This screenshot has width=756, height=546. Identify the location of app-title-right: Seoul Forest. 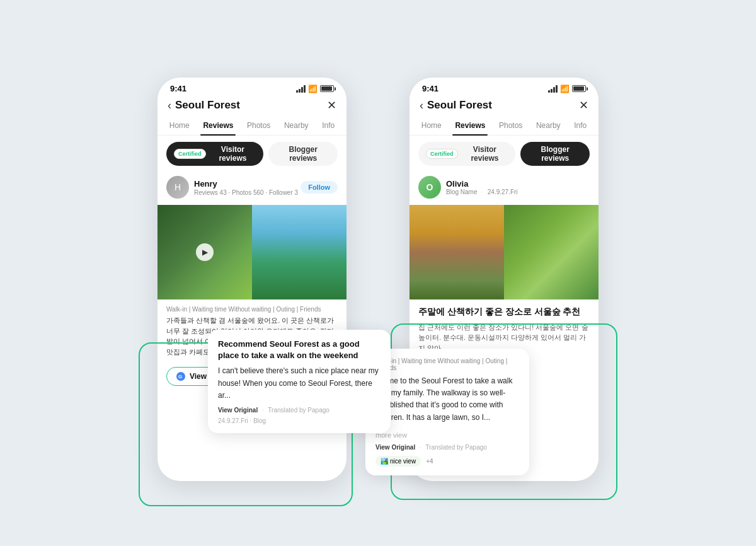
(460, 105).